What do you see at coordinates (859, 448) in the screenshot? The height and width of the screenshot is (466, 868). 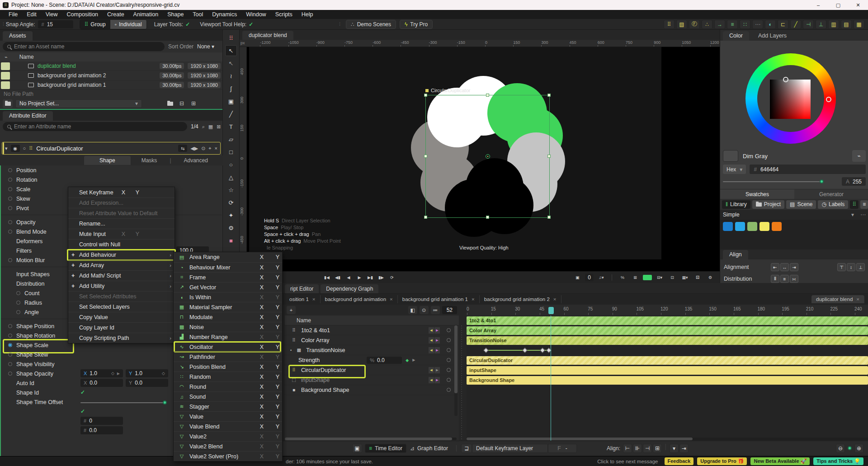 I see `zoom-in-icon: ⊕` at bounding box center [859, 448].